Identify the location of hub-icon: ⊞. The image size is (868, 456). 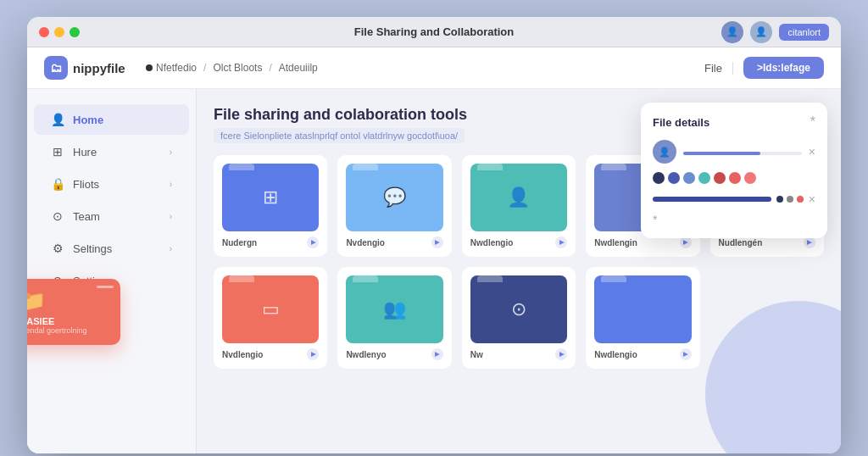
(58, 152).